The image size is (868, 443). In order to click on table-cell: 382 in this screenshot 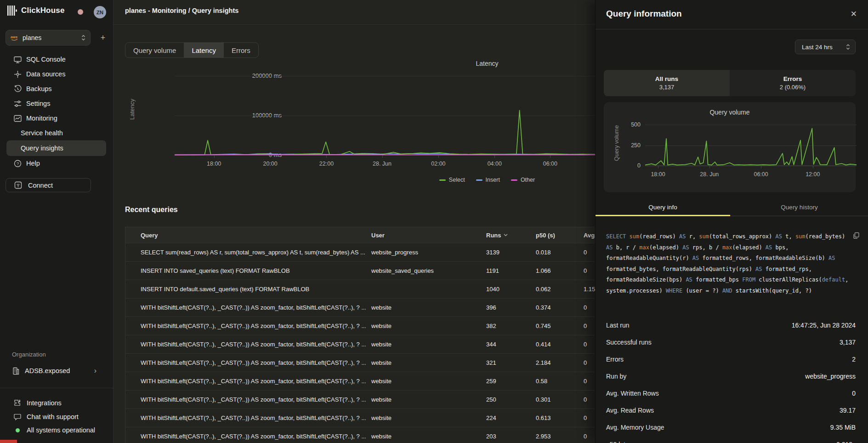, I will do `click(508, 326)`.